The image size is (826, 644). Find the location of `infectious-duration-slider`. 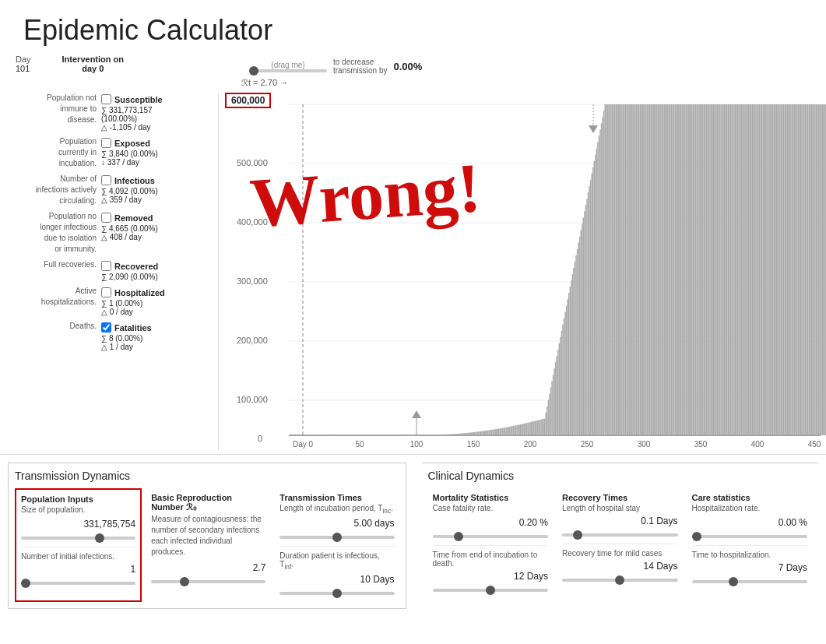

infectious-duration-slider is located at coordinates (336, 593).